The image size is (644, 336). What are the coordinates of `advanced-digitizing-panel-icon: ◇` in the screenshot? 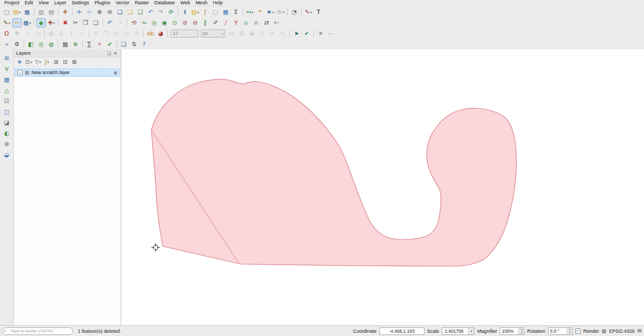 It's located at (52, 33).